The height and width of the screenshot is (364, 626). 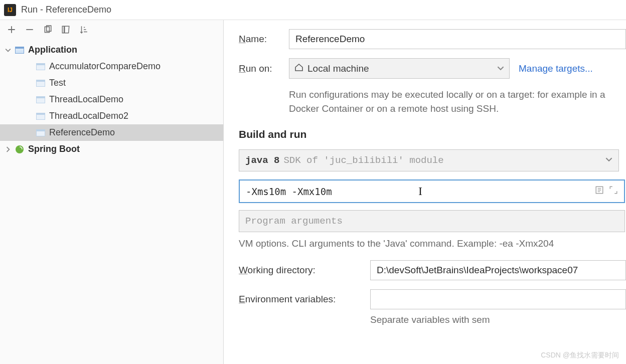 What do you see at coordinates (82, 132) in the screenshot?
I see `tree-item-label: ReferenceDemo` at bounding box center [82, 132].